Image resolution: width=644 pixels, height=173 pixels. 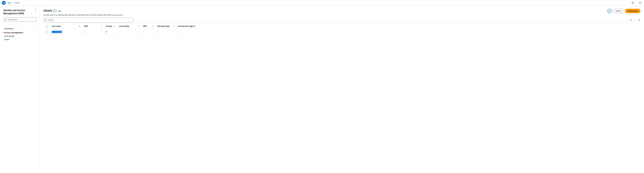 I want to click on user-link: ████████, so click(x=57, y=32).